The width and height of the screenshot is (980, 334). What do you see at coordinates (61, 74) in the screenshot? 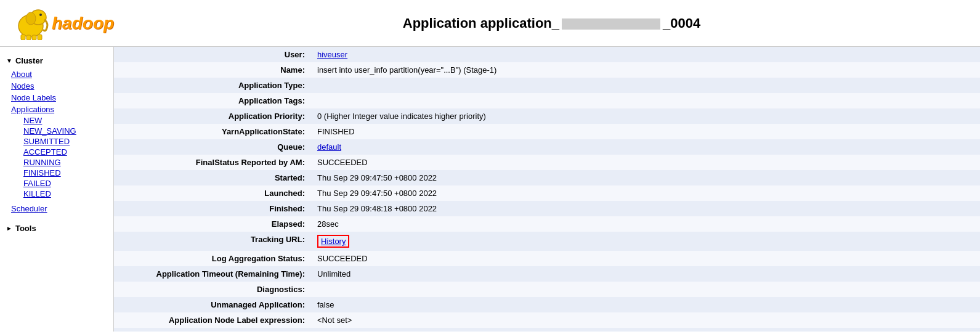
I see `sidebar-item-about: About` at bounding box center [61, 74].